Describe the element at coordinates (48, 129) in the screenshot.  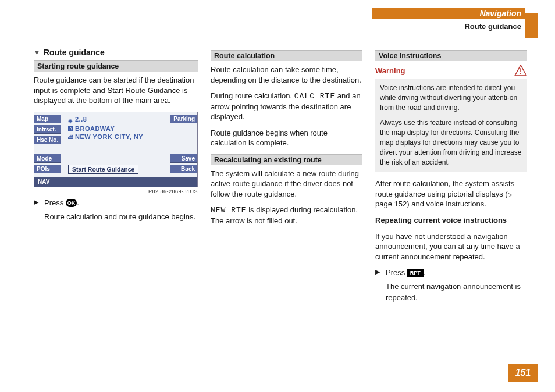
I see `nav-btn-intrsct: Intrsct.` at that location.